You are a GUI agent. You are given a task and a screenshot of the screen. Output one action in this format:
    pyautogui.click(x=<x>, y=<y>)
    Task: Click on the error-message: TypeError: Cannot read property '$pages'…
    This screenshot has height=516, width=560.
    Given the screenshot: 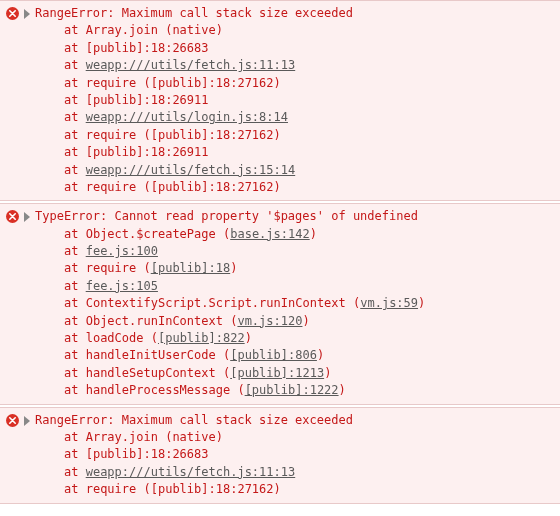 What is the action you would take?
    pyautogui.click(x=226, y=216)
    